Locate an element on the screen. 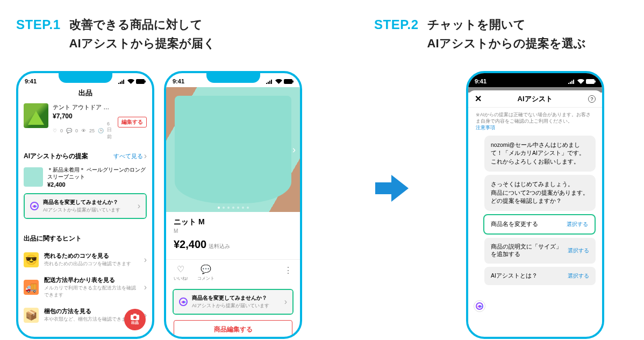 This screenshot has height=340, width=644. hints-title: 出品に関するヒント is located at coordinates (85, 235).